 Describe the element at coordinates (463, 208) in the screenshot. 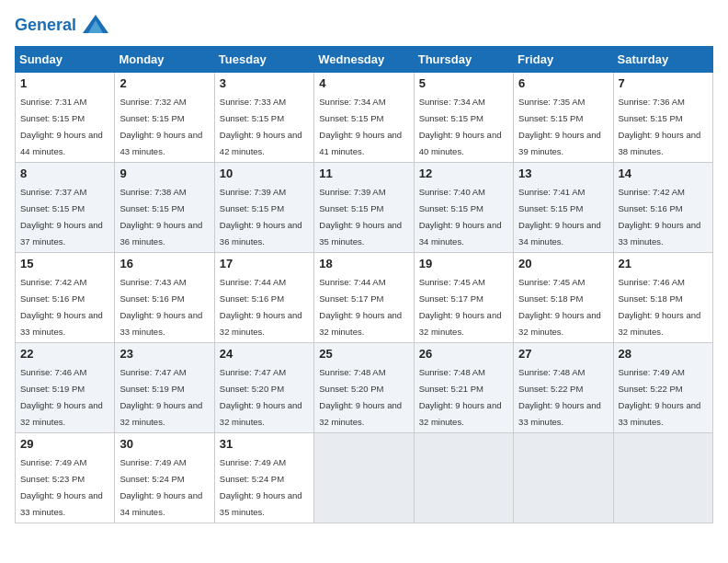

I see `day-12: 12Sunrise: 7:40 AMSunset: 5:15 PMDayligh…` at that location.